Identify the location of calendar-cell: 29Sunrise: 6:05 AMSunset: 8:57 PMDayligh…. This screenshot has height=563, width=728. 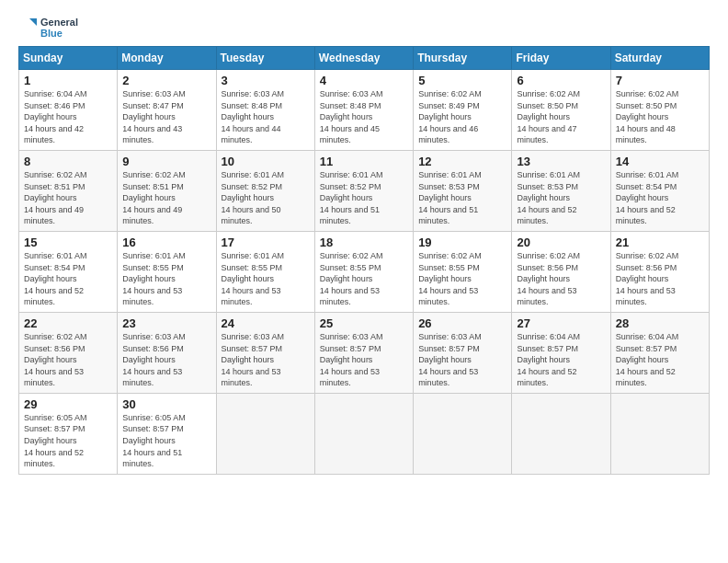
(68, 433).